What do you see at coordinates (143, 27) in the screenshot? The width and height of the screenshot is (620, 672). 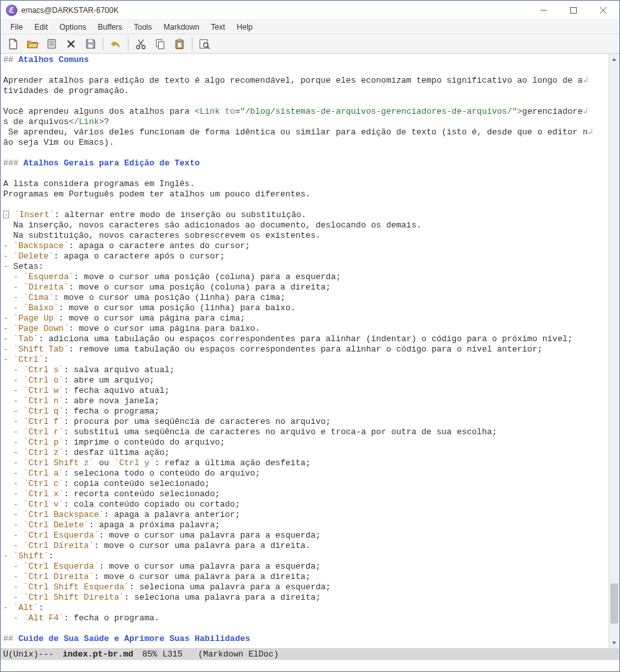 I see `menu-tools: Tools` at bounding box center [143, 27].